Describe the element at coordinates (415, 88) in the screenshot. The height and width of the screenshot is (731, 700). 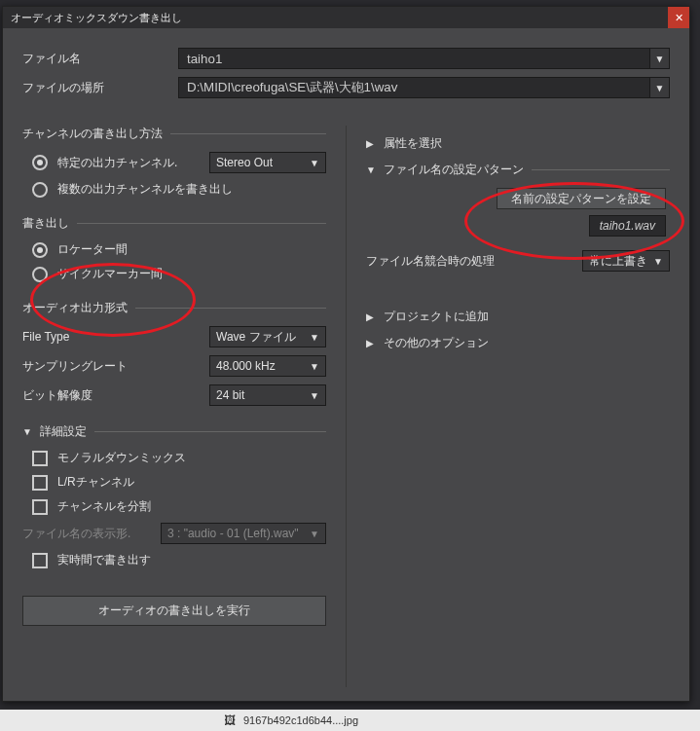
I see `file-path-input` at that location.